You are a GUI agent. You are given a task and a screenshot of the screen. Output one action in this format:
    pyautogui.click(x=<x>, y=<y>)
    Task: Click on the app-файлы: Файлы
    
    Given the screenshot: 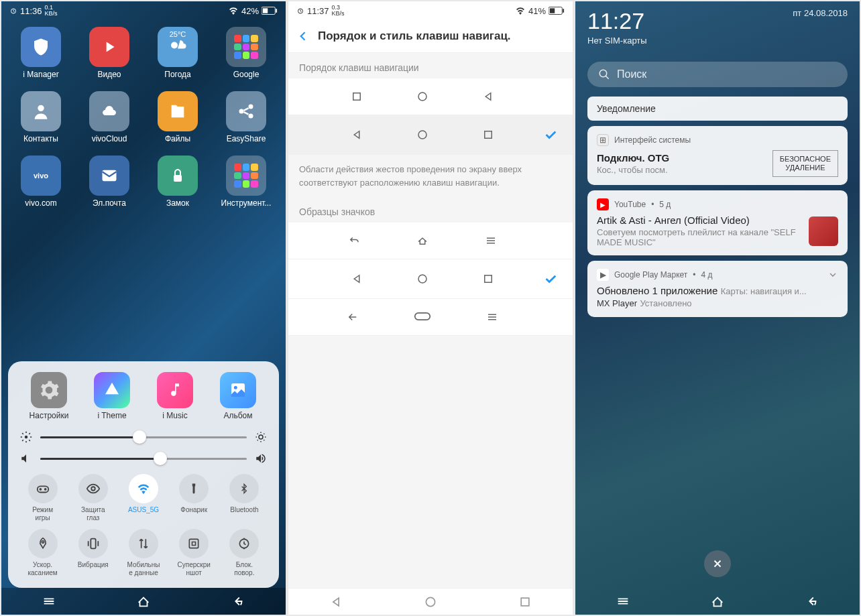 What is the action you would take?
    pyautogui.click(x=178, y=117)
    